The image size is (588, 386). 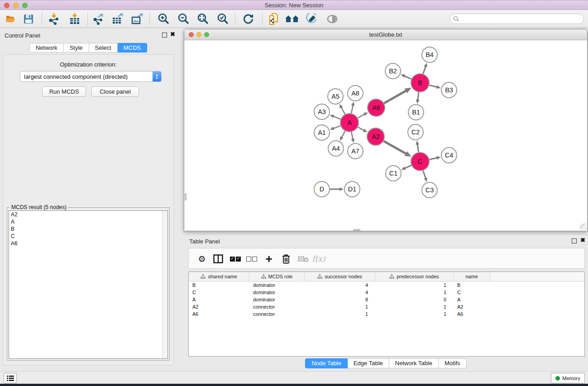 What do you see at coordinates (16, 5) in the screenshot?
I see `minimize-window-button` at bounding box center [16, 5].